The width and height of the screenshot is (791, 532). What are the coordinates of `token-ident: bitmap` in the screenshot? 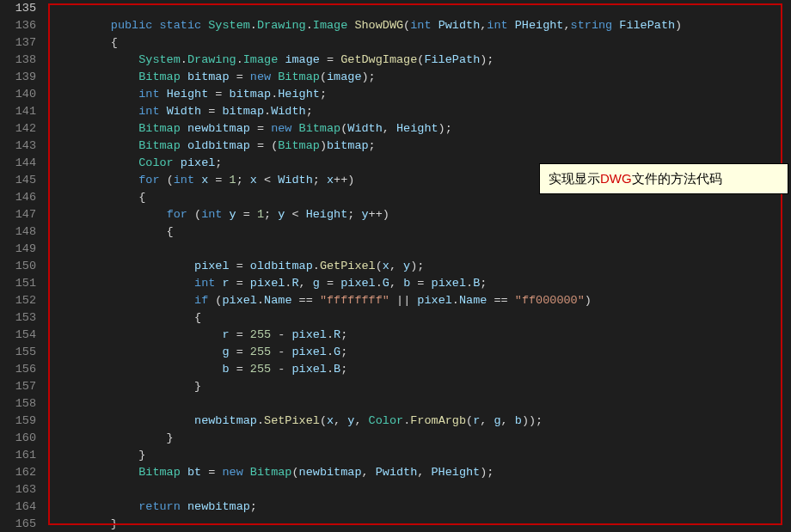 It's located at (212, 77).